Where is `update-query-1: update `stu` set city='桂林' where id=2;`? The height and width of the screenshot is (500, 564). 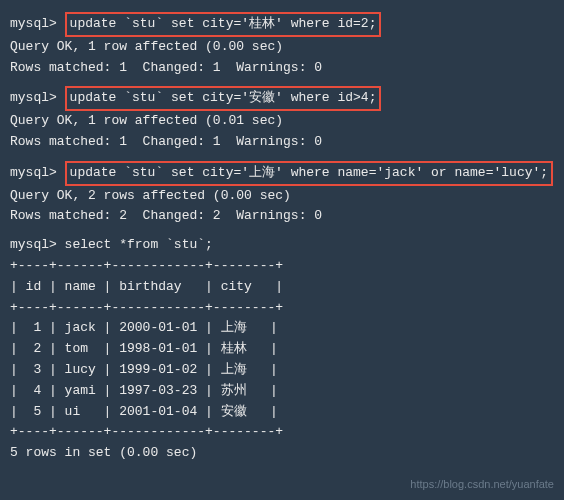 update-query-1: update `stu` set city='桂林' where id=2; is located at coordinates (224, 24).